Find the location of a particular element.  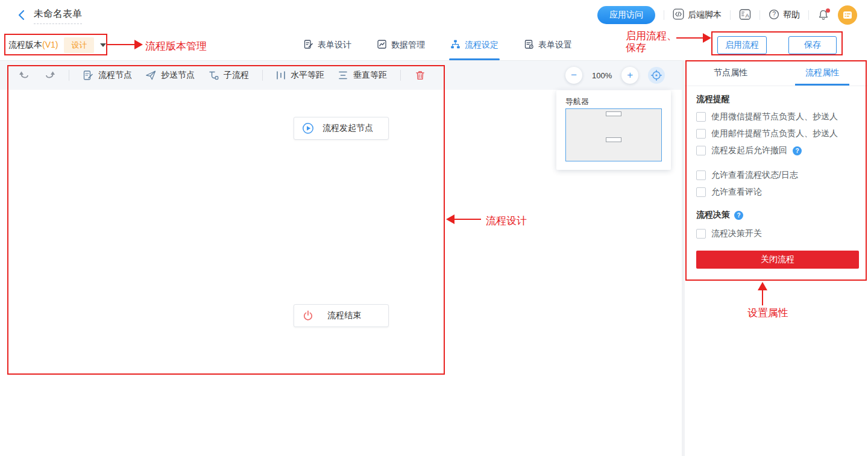

design-badge: 设计 is located at coordinates (79, 45).